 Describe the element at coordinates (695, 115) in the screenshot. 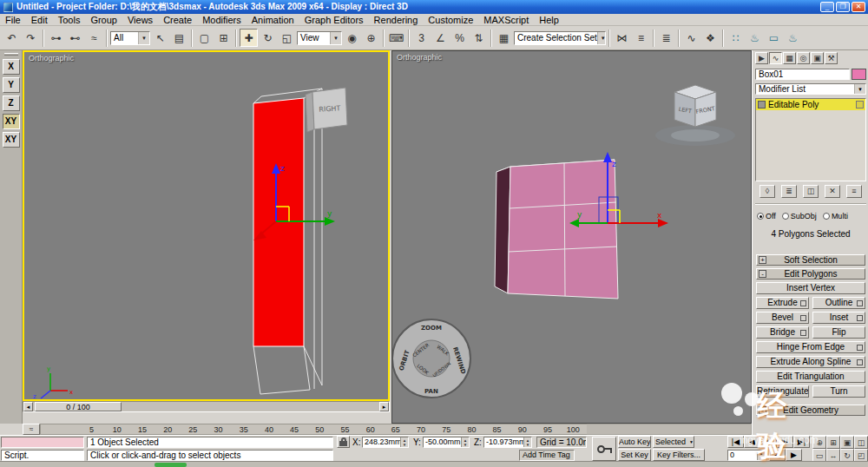

I see `viewcube-right-viewport: LEFT FRONT` at that location.